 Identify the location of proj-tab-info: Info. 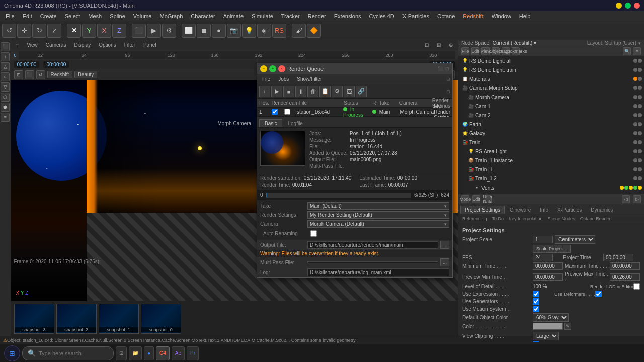
(544, 210).